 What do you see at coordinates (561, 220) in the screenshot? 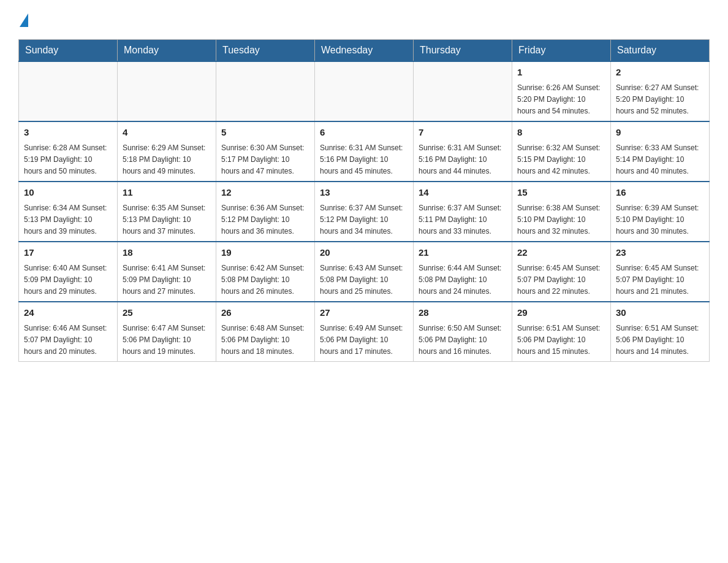
I see `day-info: Sunrise: 6:38 AM Sunset: 5:10 PM Dayligh…` at bounding box center [561, 220].